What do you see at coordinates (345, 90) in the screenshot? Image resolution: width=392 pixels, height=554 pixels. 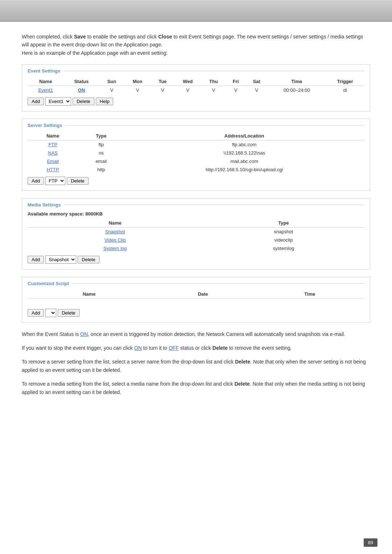 I see `event1-trigger: di` at bounding box center [345, 90].